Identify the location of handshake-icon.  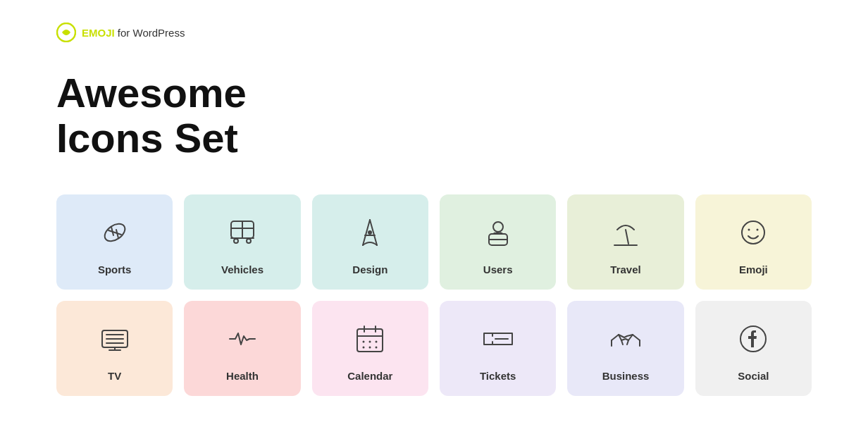
(626, 339).